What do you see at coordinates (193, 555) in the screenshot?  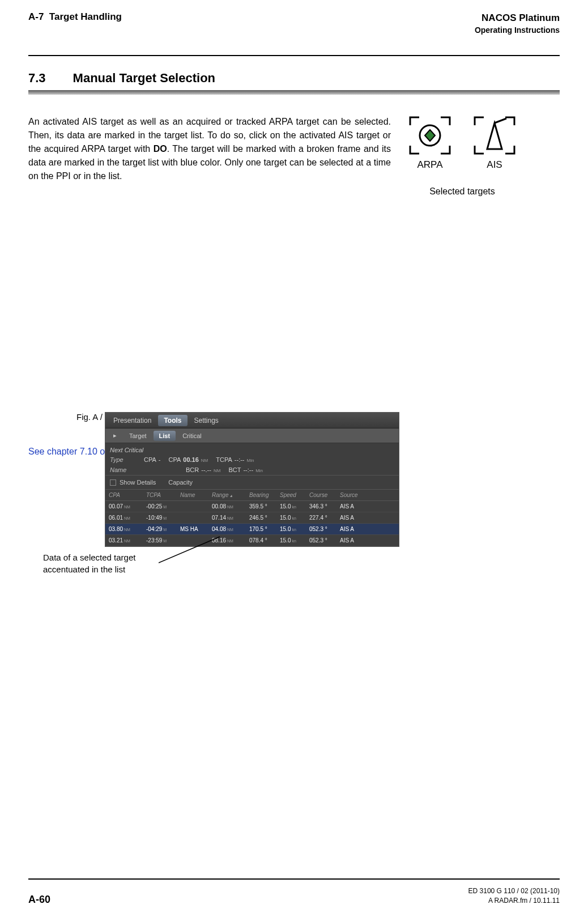 I see `callout-arrow` at bounding box center [193, 555].